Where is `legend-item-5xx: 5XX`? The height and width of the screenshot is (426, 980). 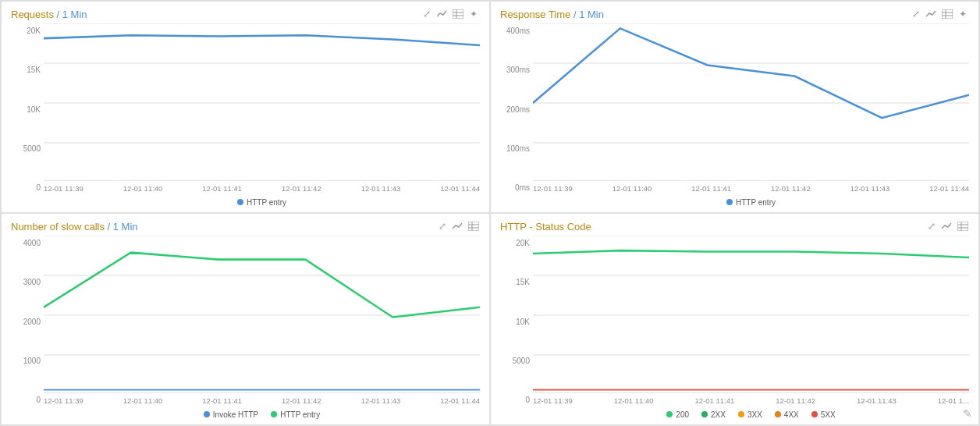 legend-item-5xx: 5XX is located at coordinates (824, 414).